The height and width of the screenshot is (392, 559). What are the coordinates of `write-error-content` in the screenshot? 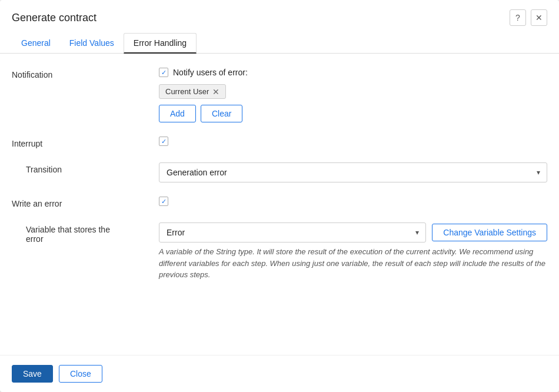 It's located at (353, 201).